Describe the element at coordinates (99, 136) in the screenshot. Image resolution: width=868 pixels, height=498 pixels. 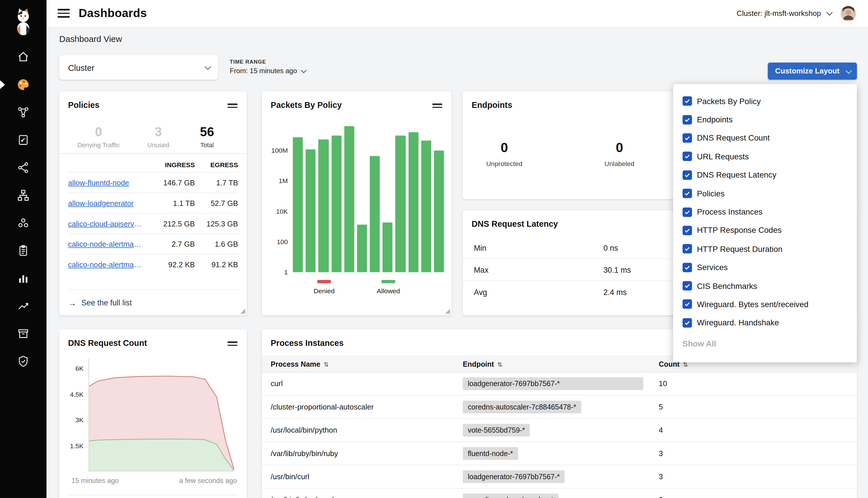
I see `policy-stat-denying-traffic: 0Denying Traffic` at that location.